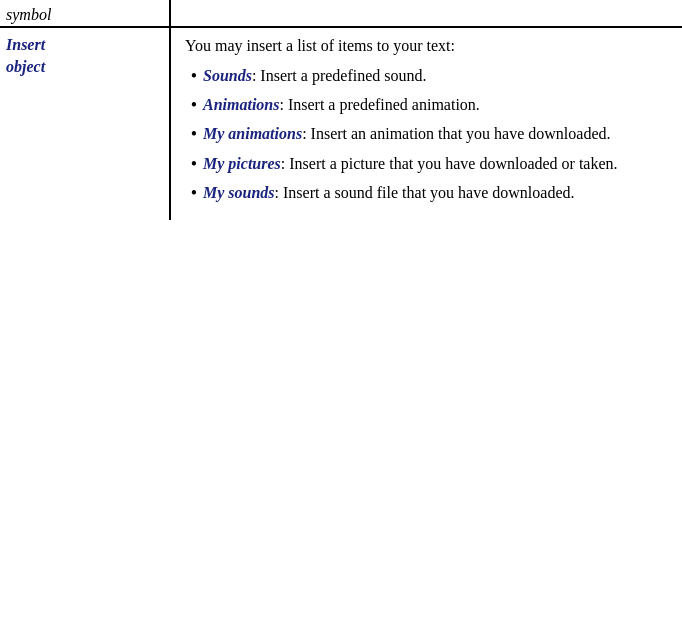  Describe the element at coordinates (428, 76) in the screenshot. I see `list-item: • Sounds: Insert a predefined sound.` at that location.